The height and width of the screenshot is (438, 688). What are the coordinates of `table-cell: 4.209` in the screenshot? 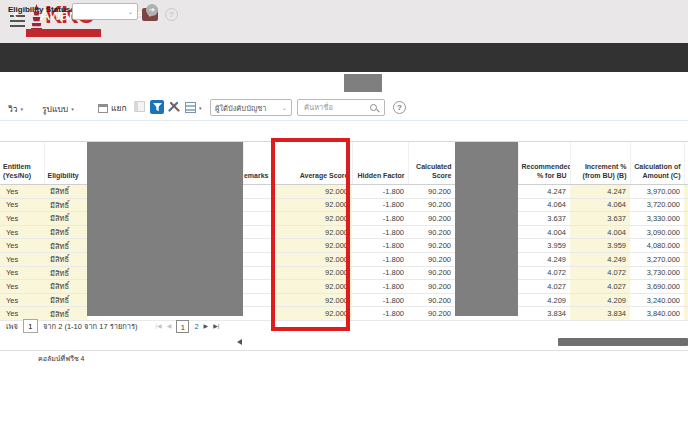 It's located at (600, 300).